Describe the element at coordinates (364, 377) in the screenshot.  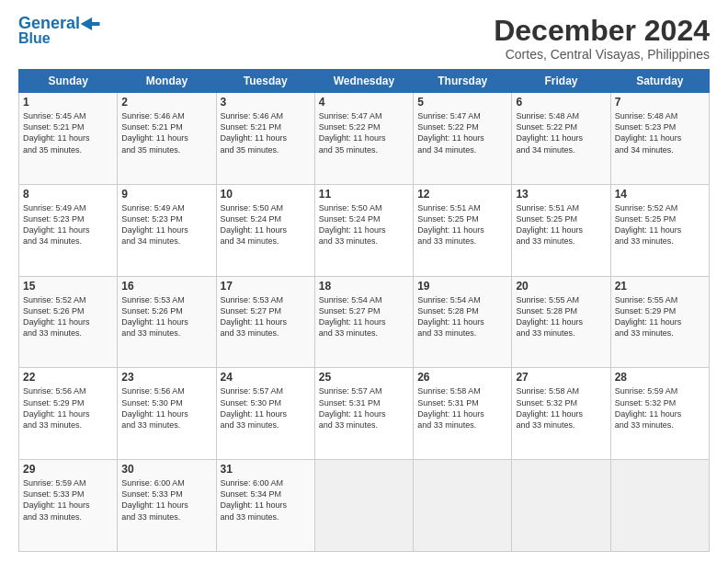
I see `day-number: 25` at that location.